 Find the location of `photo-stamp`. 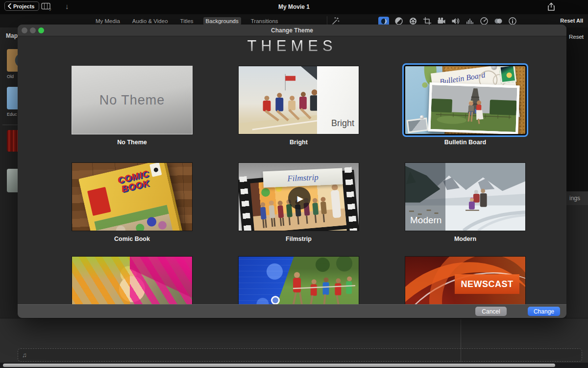

photo-stamp is located at coordinates (417, 126).